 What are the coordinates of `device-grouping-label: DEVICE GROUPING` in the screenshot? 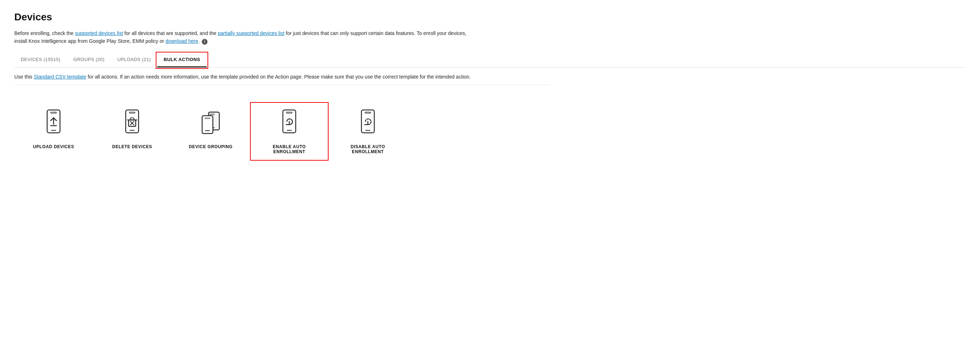 It's located at (211, 147).